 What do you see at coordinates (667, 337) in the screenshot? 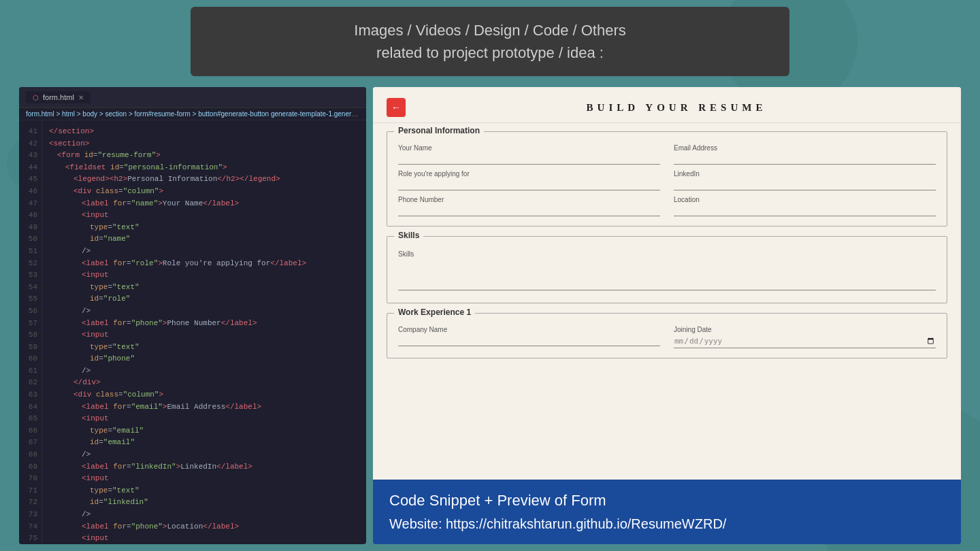
I see `work-experience-grid: Company Name Joining Date` at bounding box center [667, 337].